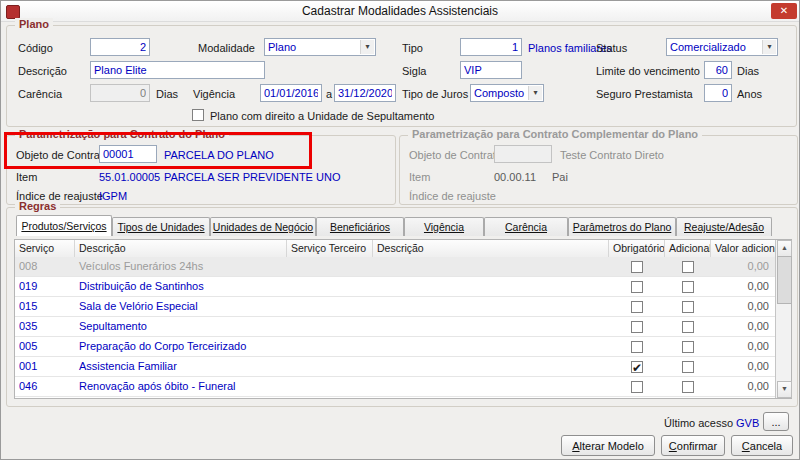  I want to click on vigencia-separator: a, so click(329, 94).